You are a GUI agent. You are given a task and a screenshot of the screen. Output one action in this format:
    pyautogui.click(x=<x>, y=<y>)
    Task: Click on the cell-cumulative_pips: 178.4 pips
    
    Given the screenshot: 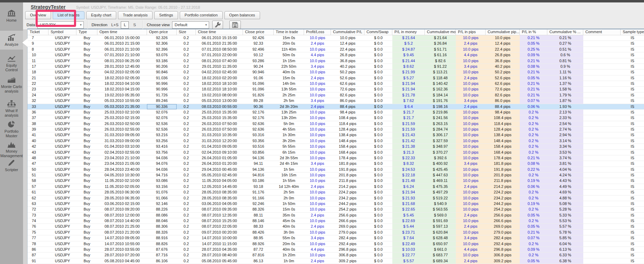 What is the action you would take?
    pyautogui.click(x=503, y=158)
    